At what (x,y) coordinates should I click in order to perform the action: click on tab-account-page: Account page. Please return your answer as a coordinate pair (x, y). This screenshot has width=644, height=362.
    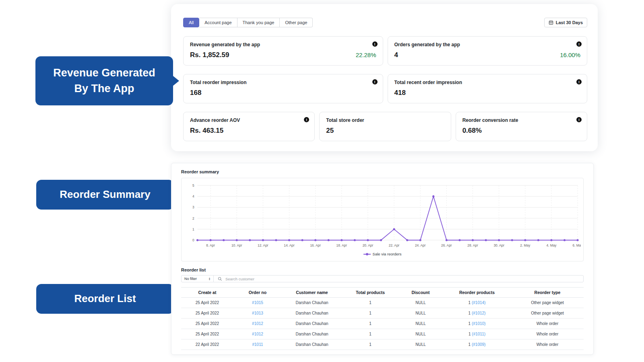
    Looking at the image, I should click on (218, 23).